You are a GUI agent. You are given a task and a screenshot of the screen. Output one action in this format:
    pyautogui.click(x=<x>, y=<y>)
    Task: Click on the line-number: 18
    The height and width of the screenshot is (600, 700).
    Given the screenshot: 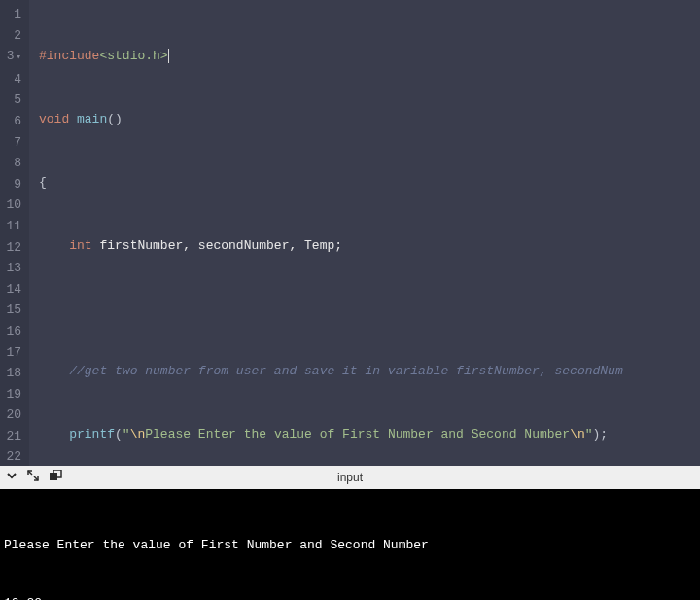 What is the action you would take?
    pyautogui.click(x=13, y=373)
    